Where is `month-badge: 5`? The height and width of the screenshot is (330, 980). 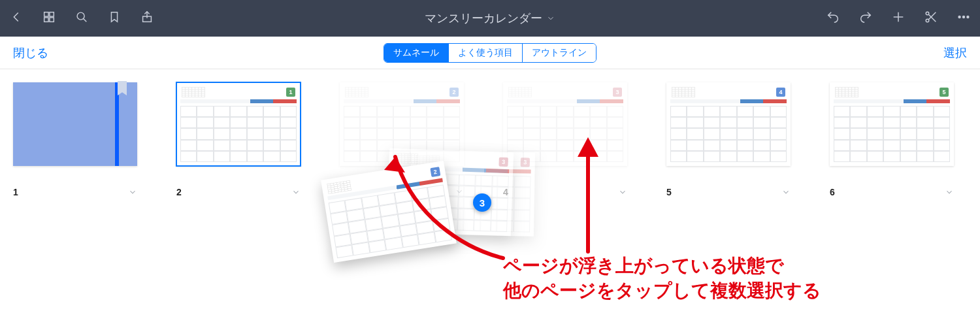 month-badge: 5 is located at coordinates (944, 92).